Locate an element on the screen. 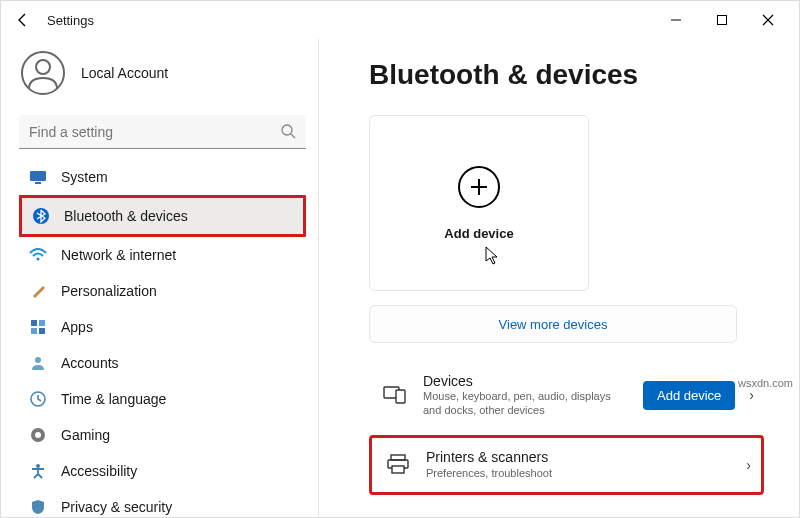  search-box is located at coordinates (162, 132).